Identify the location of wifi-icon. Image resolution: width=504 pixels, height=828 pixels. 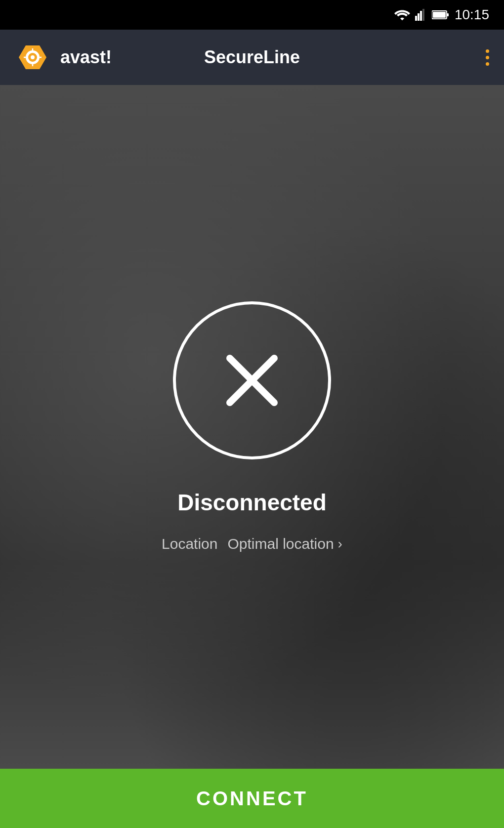
(402, 15).